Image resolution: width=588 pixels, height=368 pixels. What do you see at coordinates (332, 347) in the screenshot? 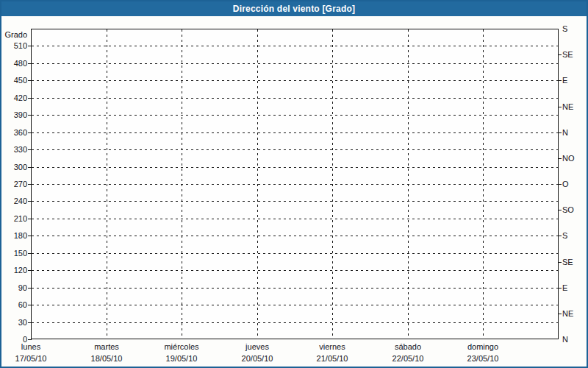
I see `x-day-label: viernes` at bounding box center [332, 347].